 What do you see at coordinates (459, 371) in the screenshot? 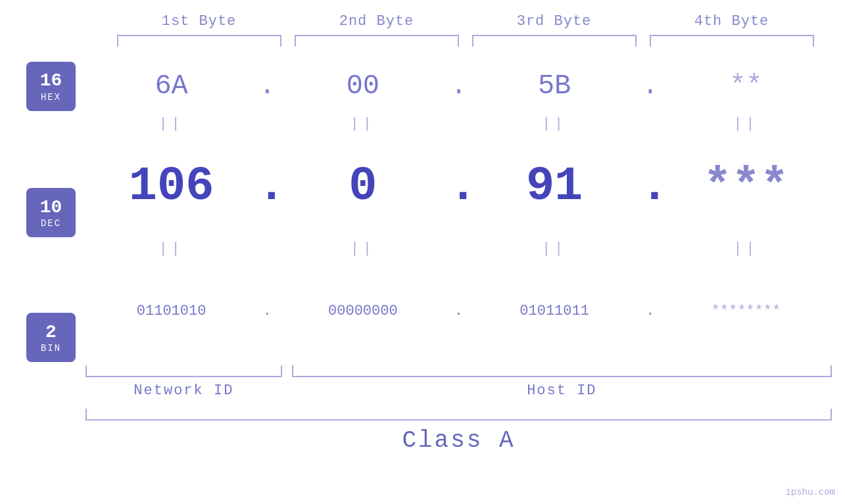
I see `id-brackets` at bounding box center [459, 371].